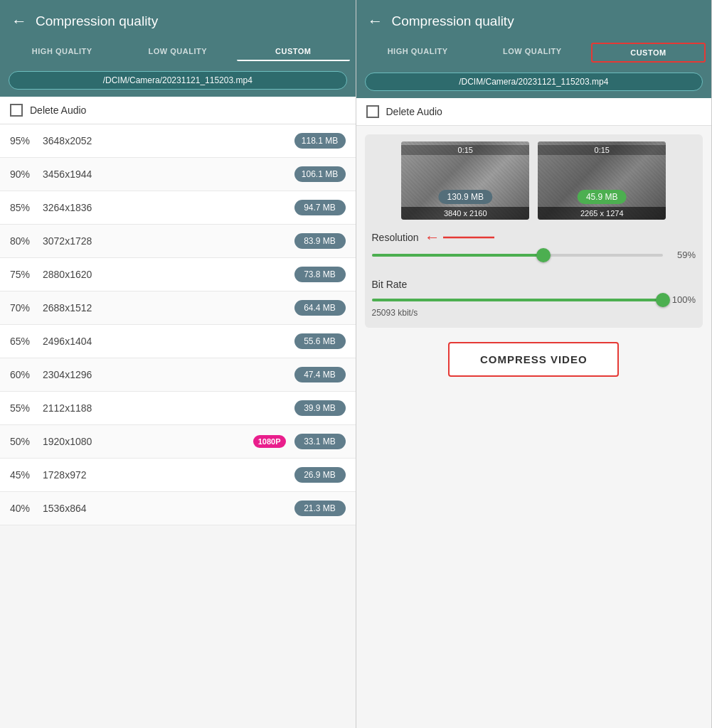  I want to click on quality-res: 2880x1620, so click(166, 274).